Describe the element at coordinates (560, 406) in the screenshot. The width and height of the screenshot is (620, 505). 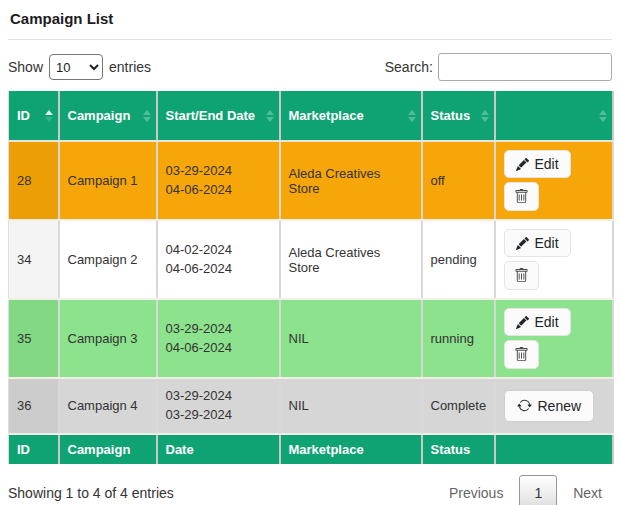
I see `renew-button-label: Renew` at that location.